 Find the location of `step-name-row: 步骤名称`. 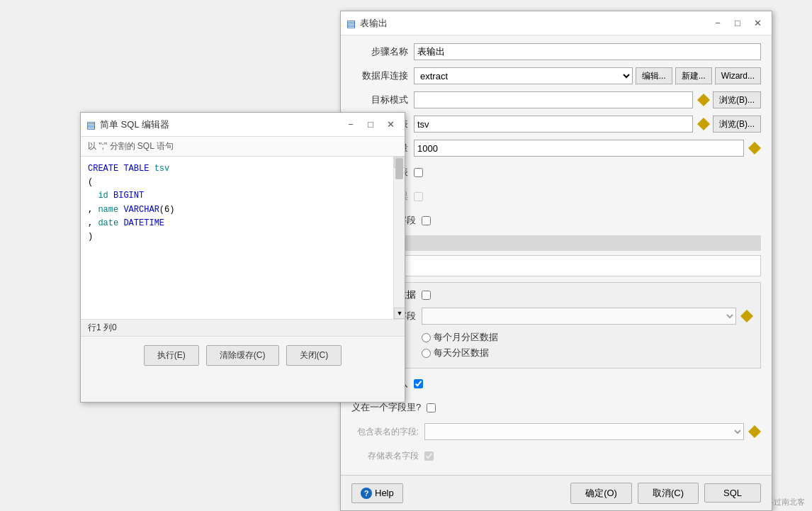

step-name-row: 步骤名称 is located at coordinates (556, 52).